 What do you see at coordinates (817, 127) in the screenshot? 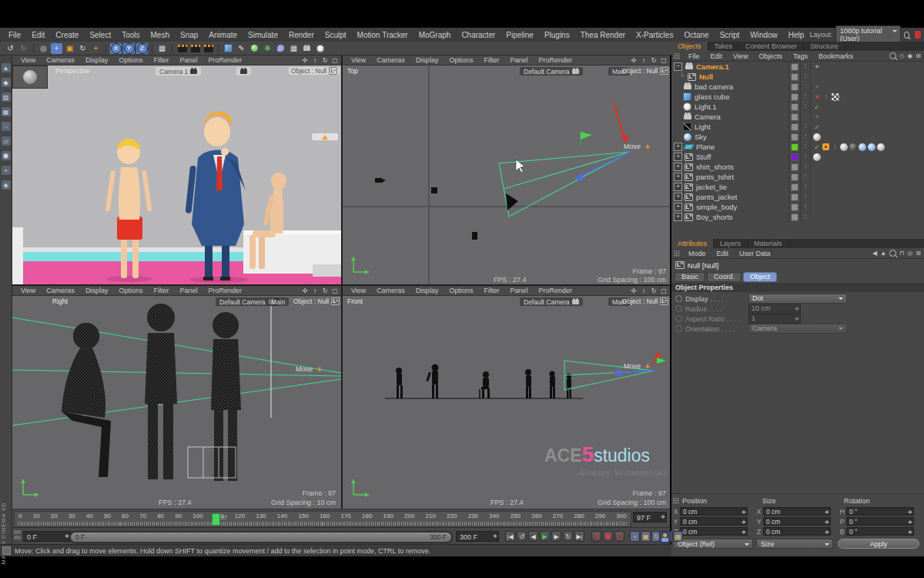
I see `check-tag-icon: ✓` at bounding box center [817, 127].